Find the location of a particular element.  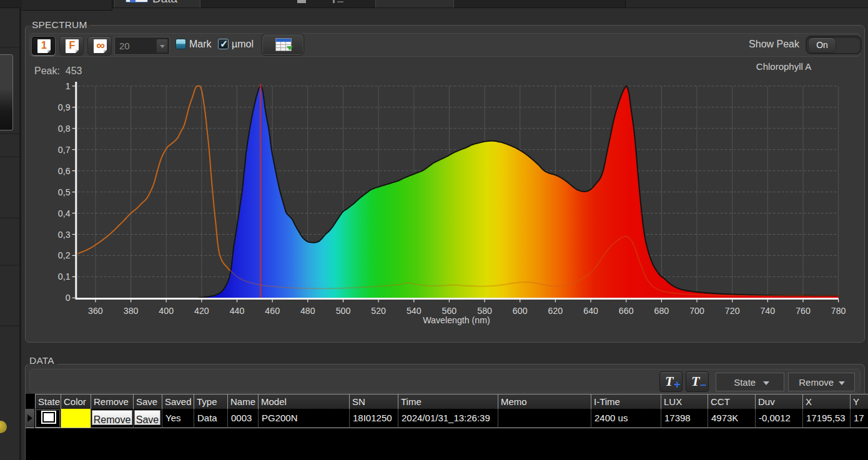

svg-text: 0,2 is located at coordinates (64, 255).